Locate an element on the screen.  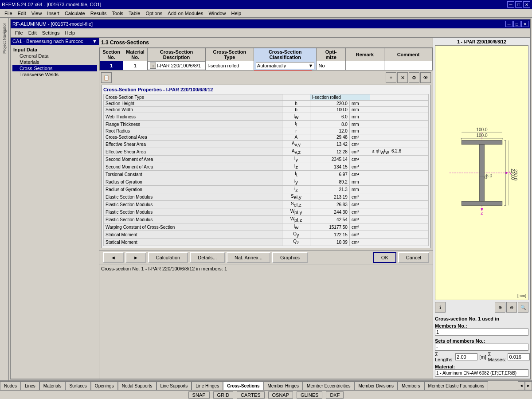
prop-sym-iy: iy is located at coordinates (296, 182).